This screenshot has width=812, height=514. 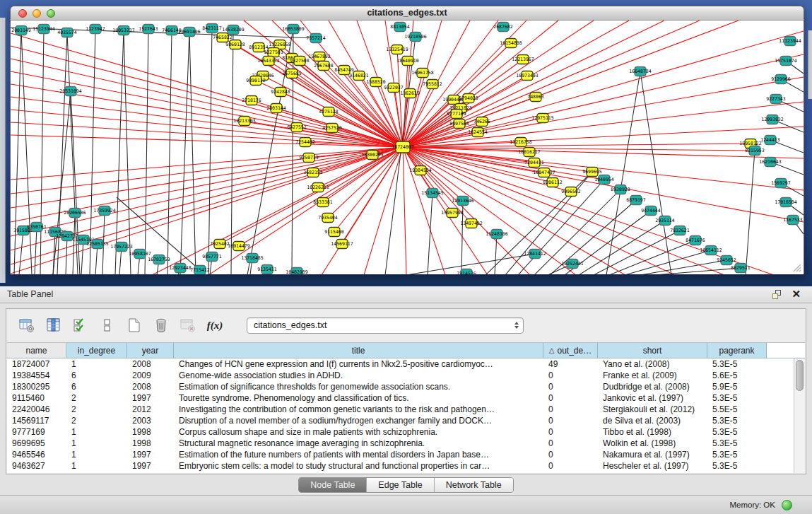 What do you see at coordinates (653, 432) in the screenshot?
I see `cell-short: Tibbo et al. (1998)` at bounding box center [653, 432].